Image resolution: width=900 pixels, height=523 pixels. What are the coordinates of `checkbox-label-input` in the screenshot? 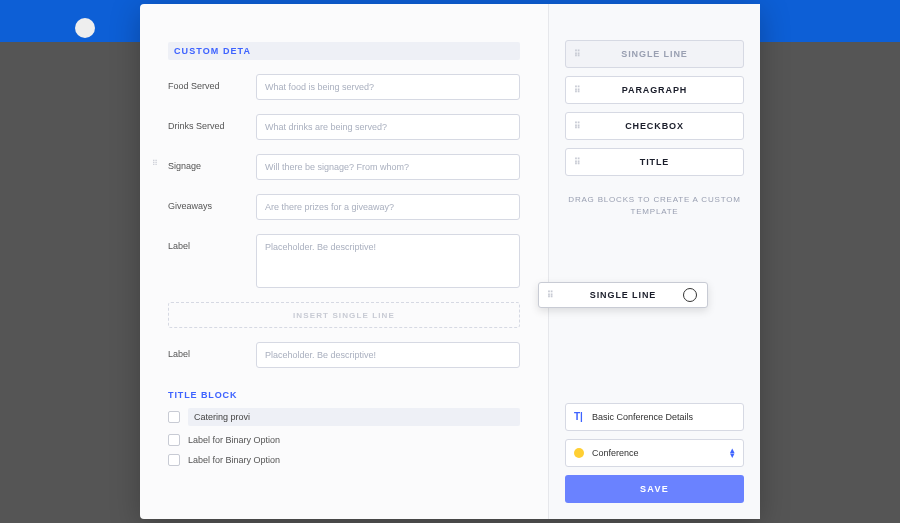 It's located at (354, 417).